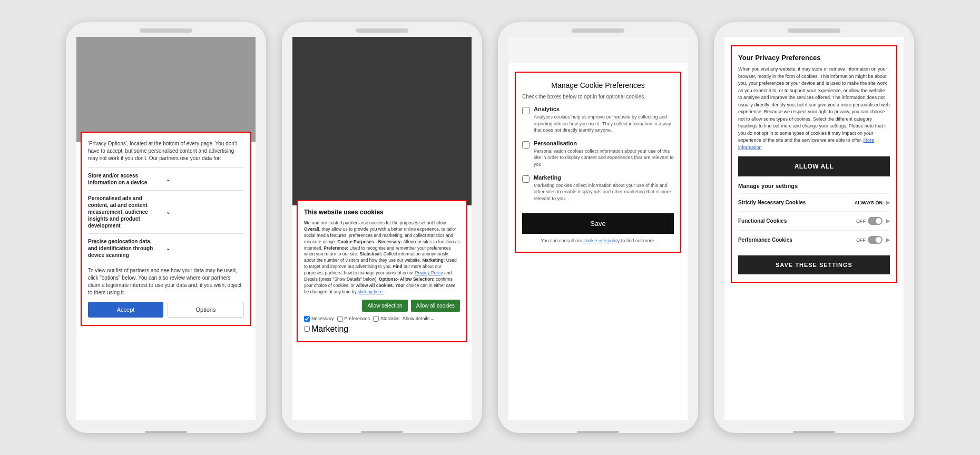 This screenshot has width=980, height=455. Describe the element at coordinates (166, 248) in the screenshot. I see `accordion-item-3: Precise geolocation data, and identifica…` at that location.